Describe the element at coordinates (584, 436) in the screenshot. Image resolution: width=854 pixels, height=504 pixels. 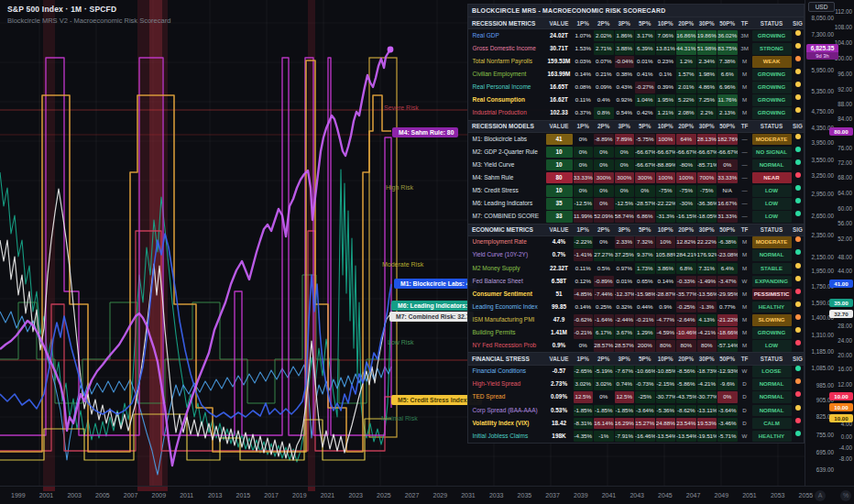
I see `pct-cell: -4.35%` at that location.